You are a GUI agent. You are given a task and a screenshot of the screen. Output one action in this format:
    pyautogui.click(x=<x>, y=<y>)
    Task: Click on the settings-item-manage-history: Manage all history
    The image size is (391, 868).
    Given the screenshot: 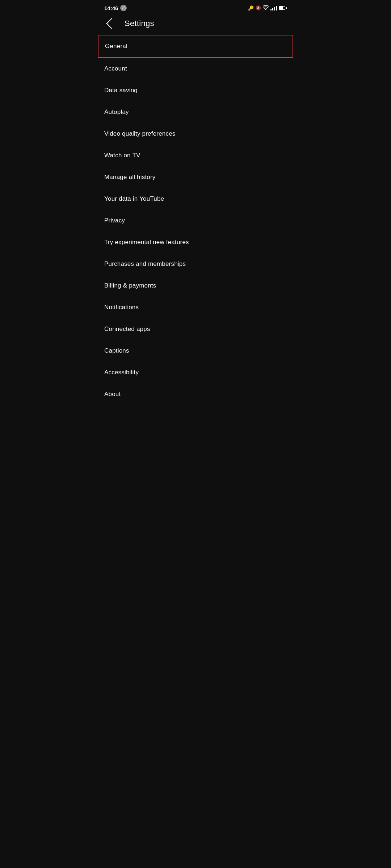 What is the action you would take?
    pyautogui.click(x=196, y=177)
    